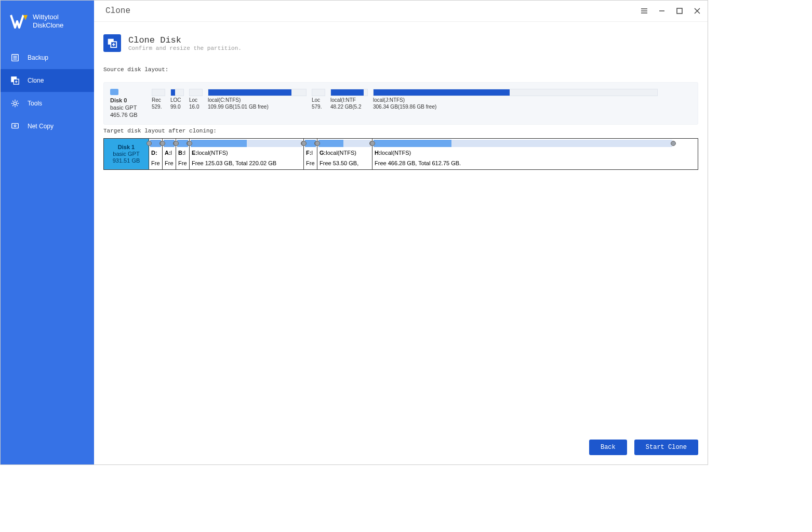 The width and height of the screenshot is (812, 532). I want to click on disk-icon, so click(114, 92).